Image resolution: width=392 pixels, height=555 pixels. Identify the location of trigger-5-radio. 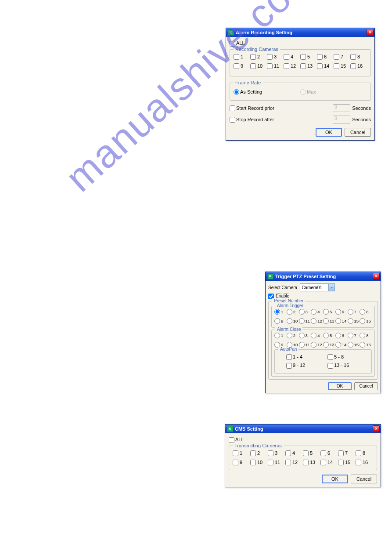
(326, 312).